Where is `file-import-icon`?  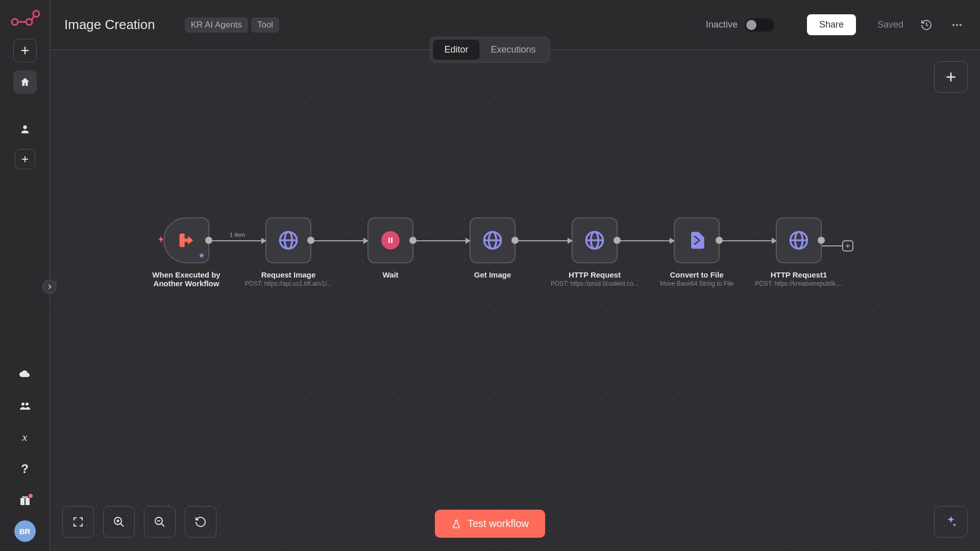
file-import-icon is located at coordinates (697, 240).